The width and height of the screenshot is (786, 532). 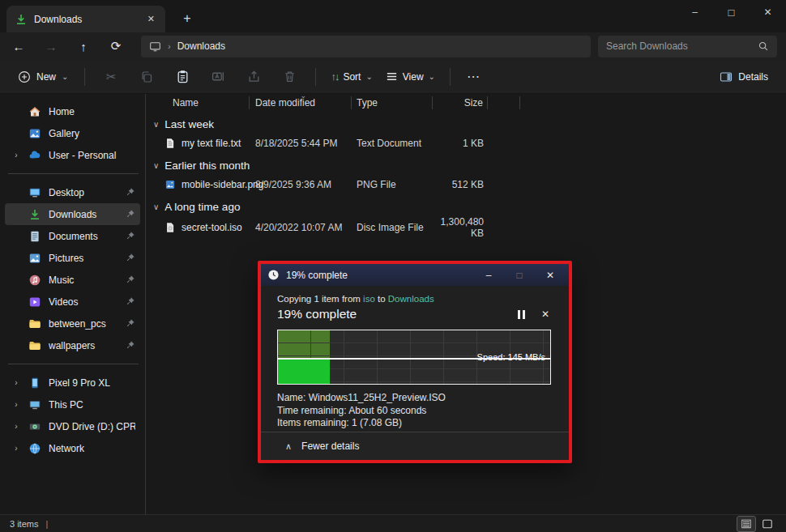 I want to click on search-box, so click(x=687, y=47).